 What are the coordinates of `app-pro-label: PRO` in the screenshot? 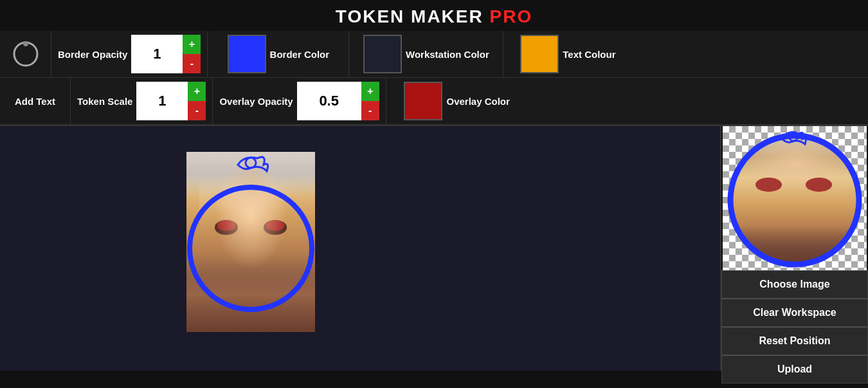 It's located at (512, 17).